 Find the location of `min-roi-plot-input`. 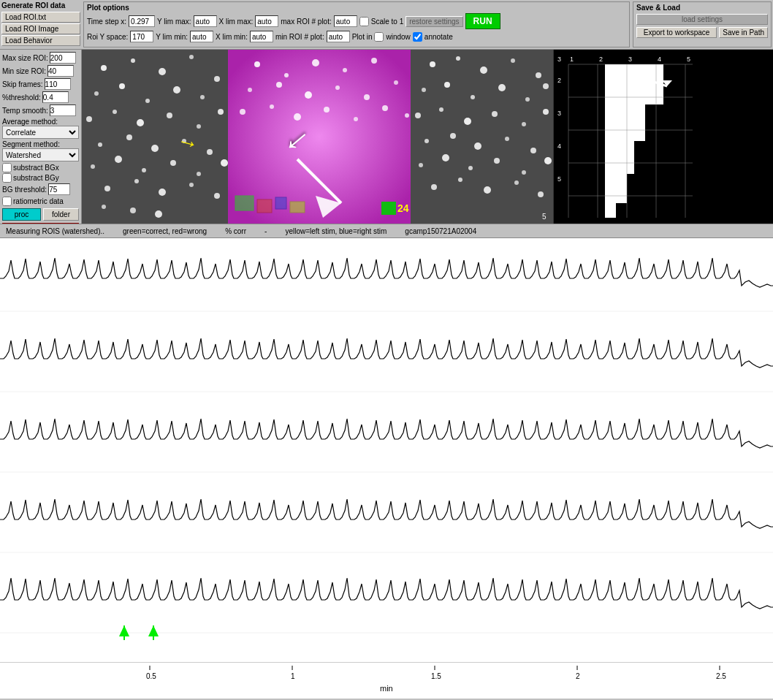

min-roi-plot-input is located at coordinates (338, 37).